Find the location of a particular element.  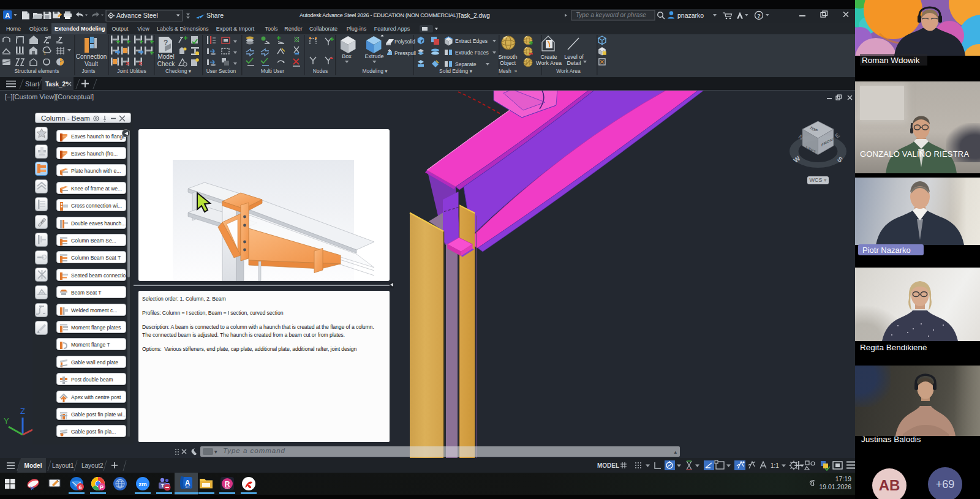

svg-text: Z is located at coordinates (23, 411).